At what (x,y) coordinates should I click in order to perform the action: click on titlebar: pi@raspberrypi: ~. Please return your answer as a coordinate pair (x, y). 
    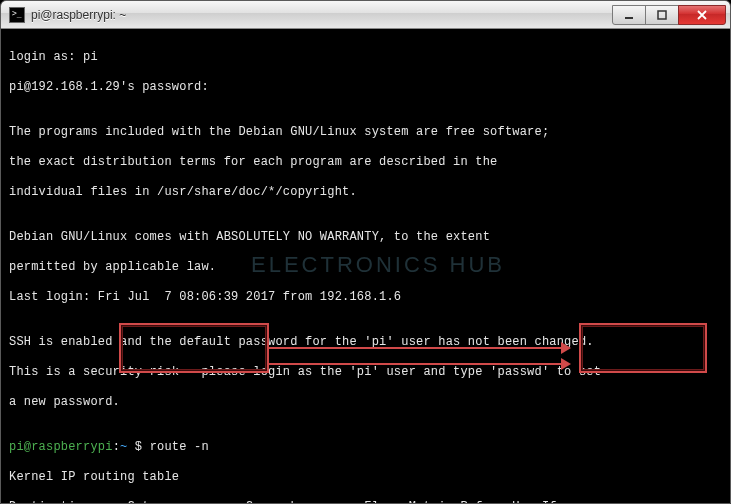
    Looking at the image, I should click on (366, 15).